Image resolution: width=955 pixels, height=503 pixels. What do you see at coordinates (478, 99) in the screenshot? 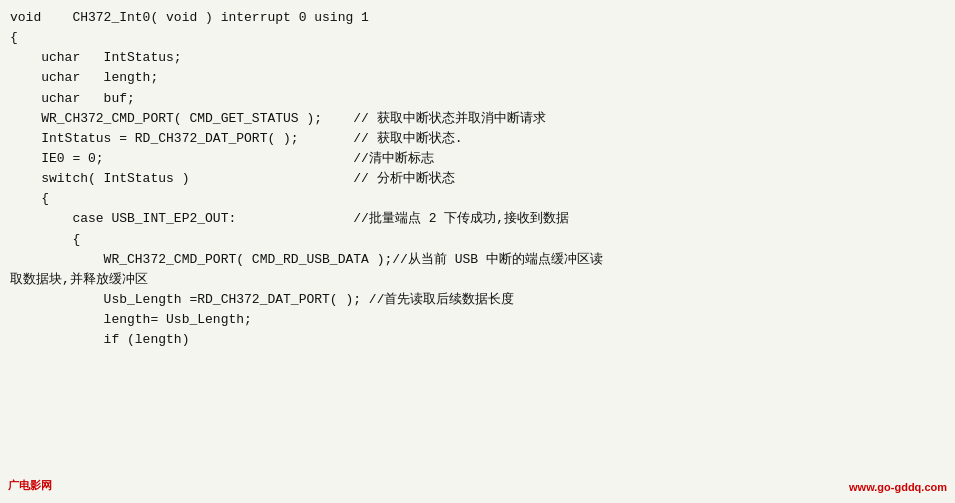
I see `code-line: uchar buf;` at bounding box center [478, 99].